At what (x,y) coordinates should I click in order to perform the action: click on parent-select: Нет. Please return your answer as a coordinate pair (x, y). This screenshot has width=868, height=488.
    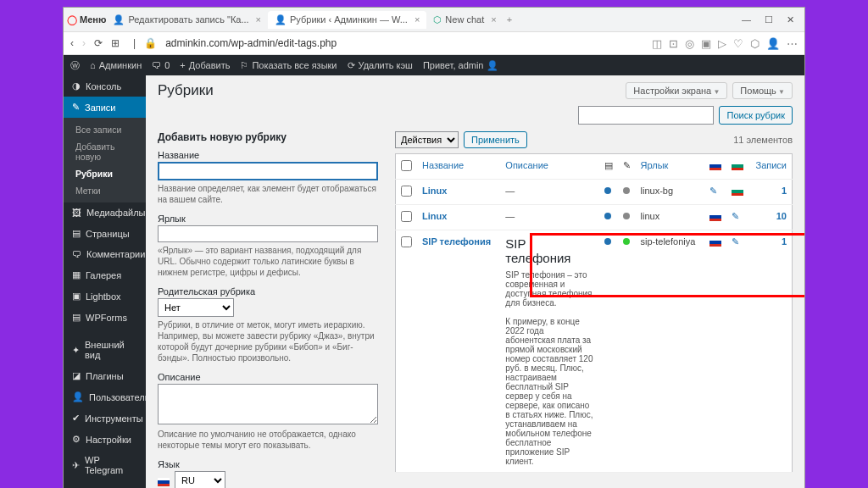
    Looking at the image, I should click on (196, 308).